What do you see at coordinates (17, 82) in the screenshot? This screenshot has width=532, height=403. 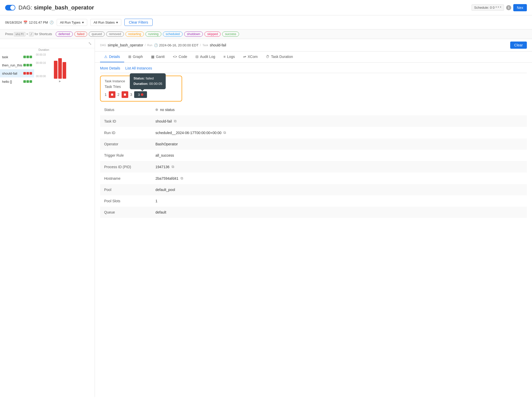 I see `task-row-hello: hello []` at bounding box center [17, 82].